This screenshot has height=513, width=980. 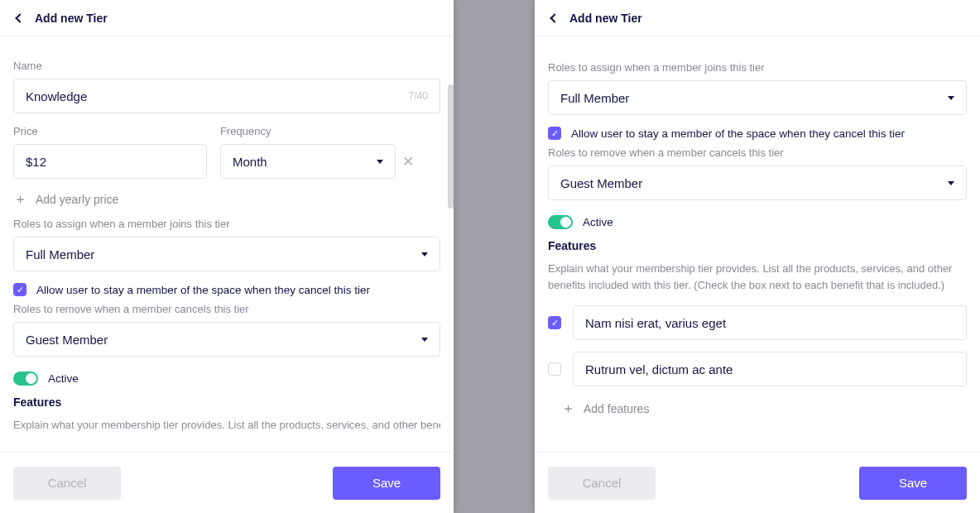 What do you see at coordinates (110, 162) in the screenshot?
I see `price-input` at bounding box center [110, 162].